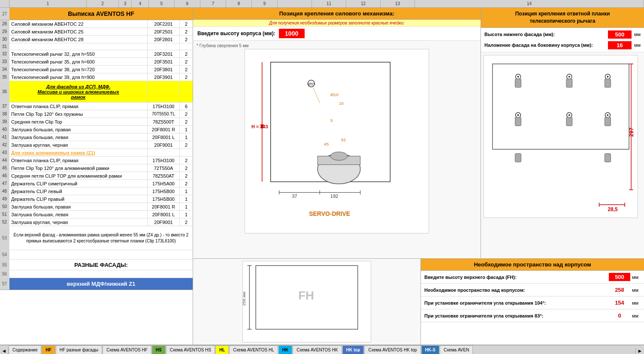  What do you see at coordinates (140, 3) in the screenshot?
I see `ruler-4: 4` at bounding box center [140, 3].